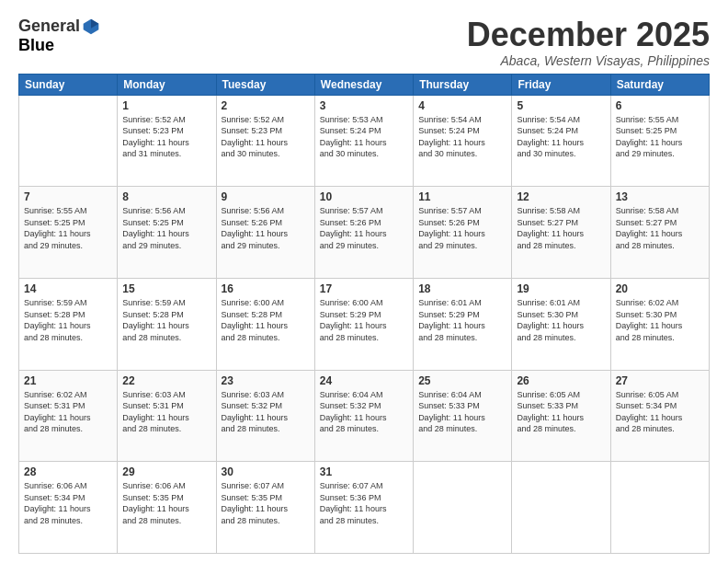 The width and height of the screenshot is (728, 563). Describe the element at coordinates (265, 141) in the screenshot. I see `calendar-cell: 2Sunrise: 5:52 AM Sunset: 5:23 PM Daylig…` at that location.